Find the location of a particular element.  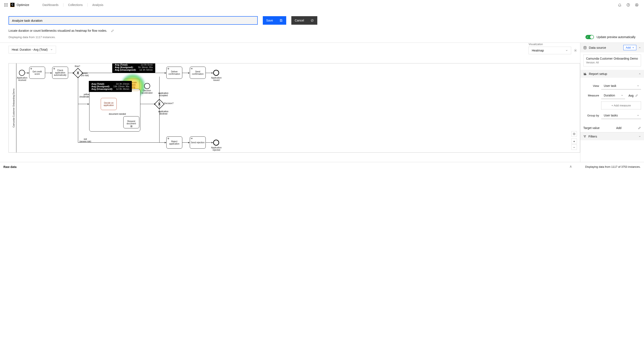

filter-icon is located at coordinates (585, 136).